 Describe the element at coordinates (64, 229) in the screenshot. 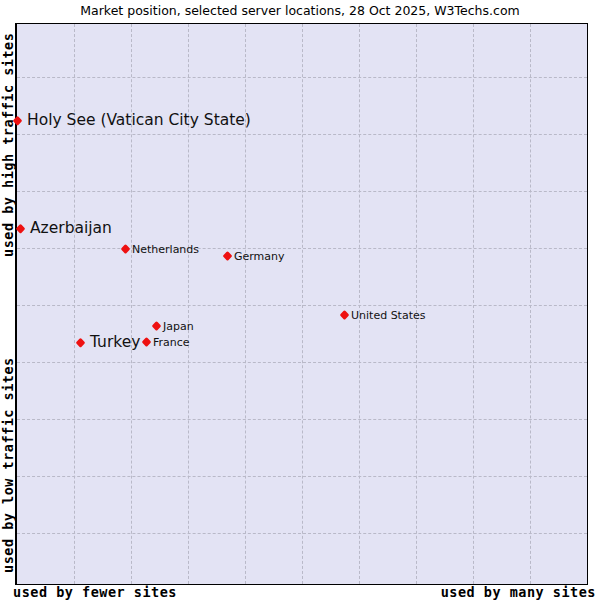

I see `data-point-azerbaijan: Azerbaijan` at that location.